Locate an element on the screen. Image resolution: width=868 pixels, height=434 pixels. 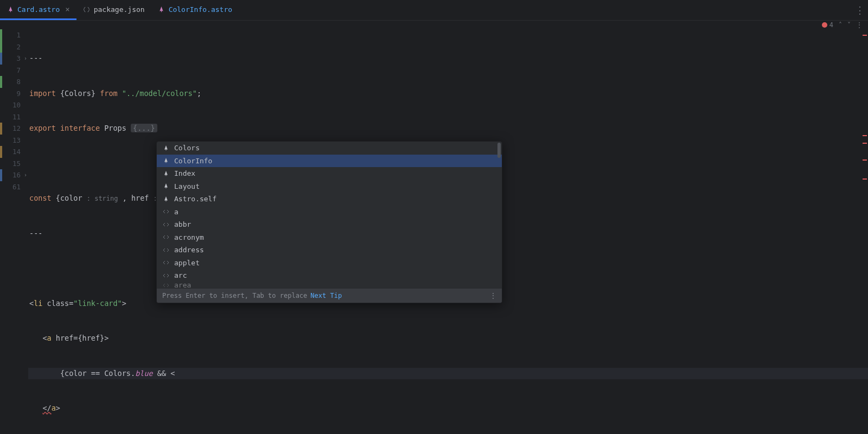
autocomplete-popup: Colors ColorInfo Index Layout Astro.self… is located at coordinates (329, 222).